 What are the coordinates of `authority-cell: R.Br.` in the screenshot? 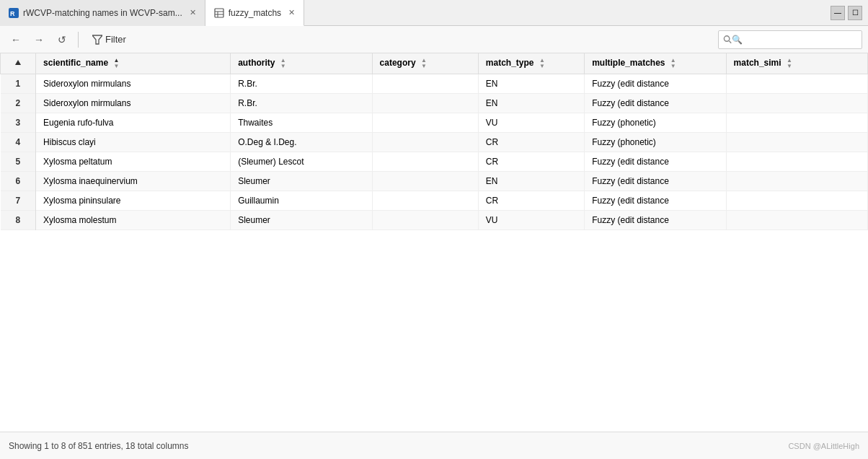 It's located at (301, 104).